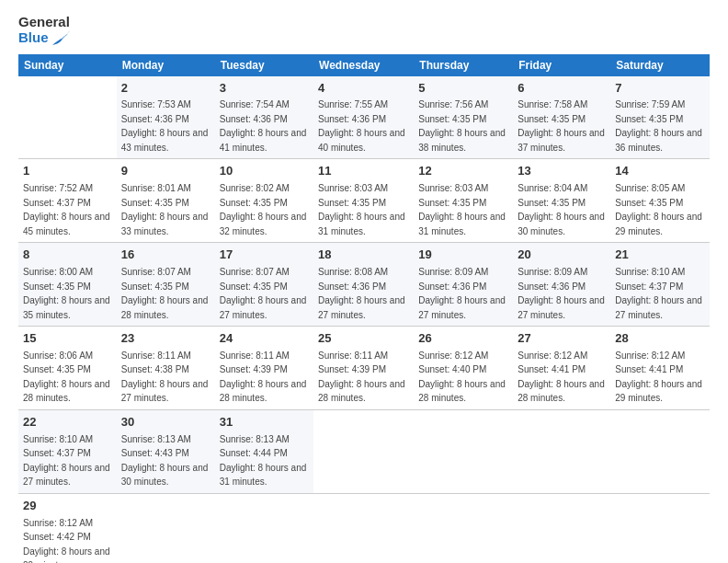  Describe the element at coordinates (649, 287) in the screenshot. I see `day-sunset: Sunset: 4:37 PM` at that location.